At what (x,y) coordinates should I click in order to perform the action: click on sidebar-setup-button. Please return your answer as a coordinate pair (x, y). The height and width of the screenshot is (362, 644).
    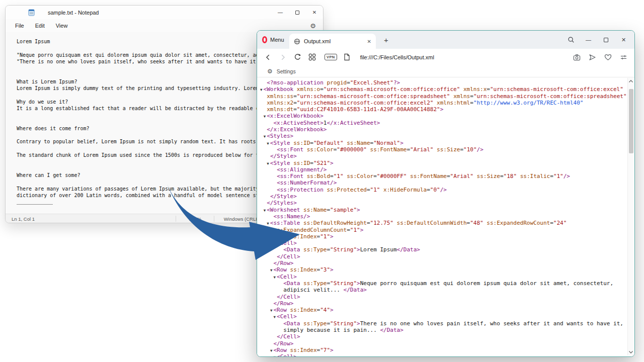
    Looking at the image, I should click on (623, 57).